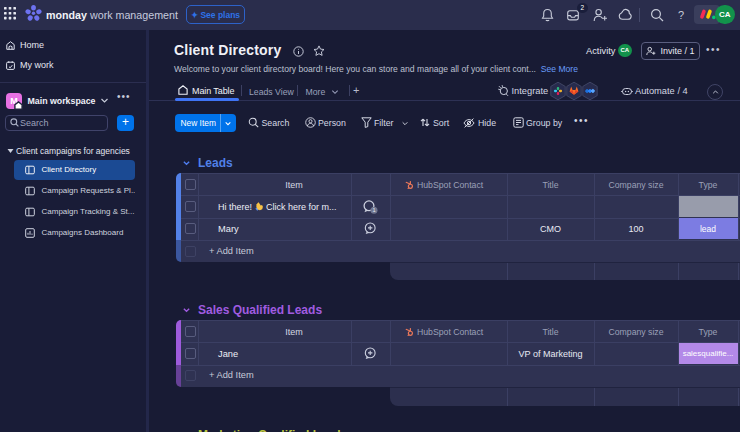 Image resolution: width=740 pixels, height=432 pixels. What do you see at coordinates (374, 210) in the screenshot?
I see `svg-text: 1` at bounding box center [374, 210].